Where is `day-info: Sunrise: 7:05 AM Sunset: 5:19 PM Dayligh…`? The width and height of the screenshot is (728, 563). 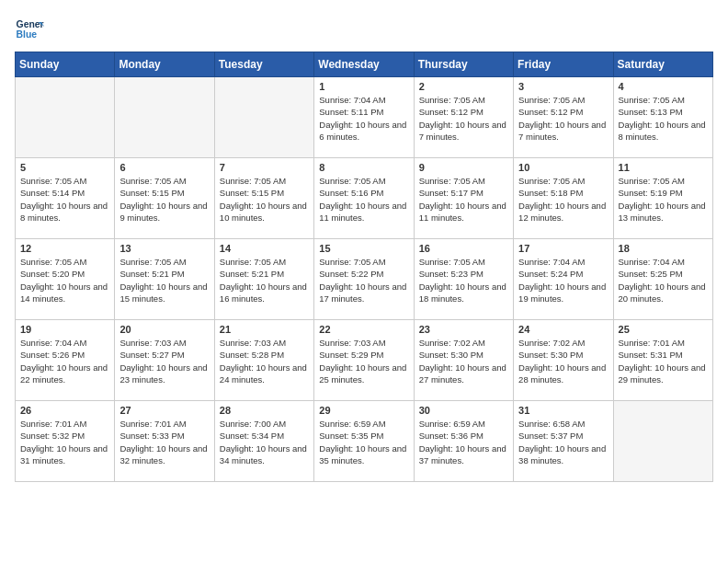
day-info: Sunrise: 7:05 AM Sunset: 5:19 PM Dayligh… is located at coordinates (664, 199).